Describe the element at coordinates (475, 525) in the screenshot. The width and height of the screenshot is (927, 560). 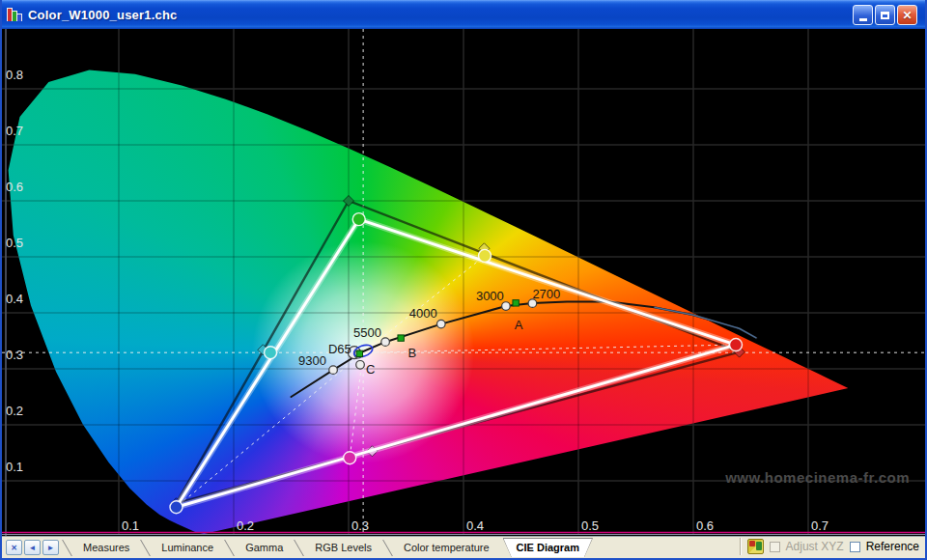
I see `x-tick-label: 0.4` at that location.